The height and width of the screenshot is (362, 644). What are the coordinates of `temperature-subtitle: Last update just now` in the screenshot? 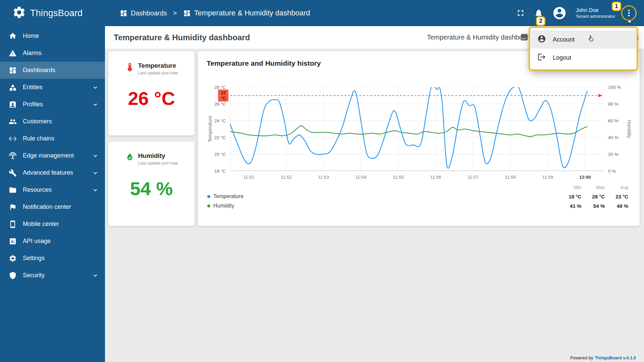 It's located at (158, 73).